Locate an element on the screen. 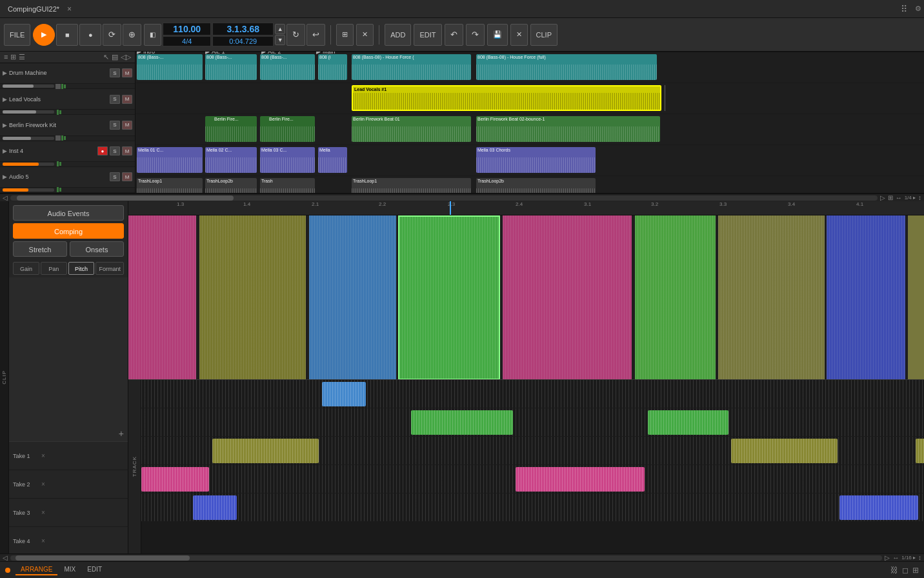 The width and height of the screenshot is (924, 578). locators-button: ⊞ is located at coordinates (345, 35).